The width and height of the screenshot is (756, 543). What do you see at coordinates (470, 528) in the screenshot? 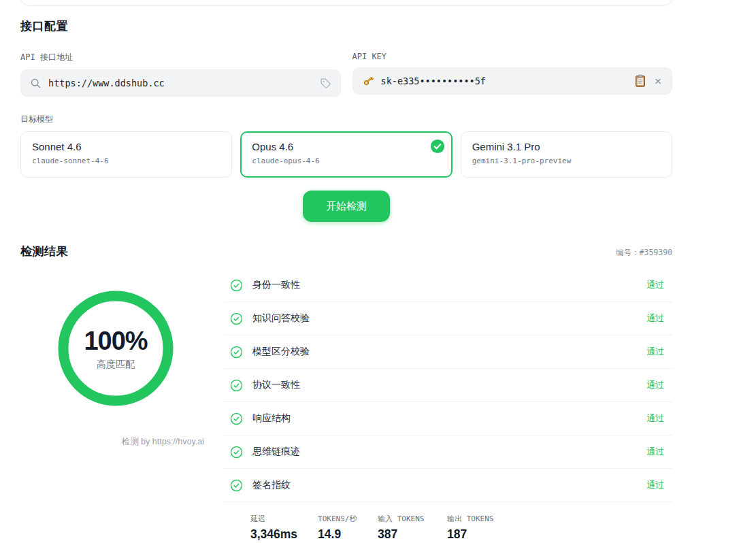
I see `stat-output-tokens: 输出 TOKENS 187` at bounding box center [470, 528].